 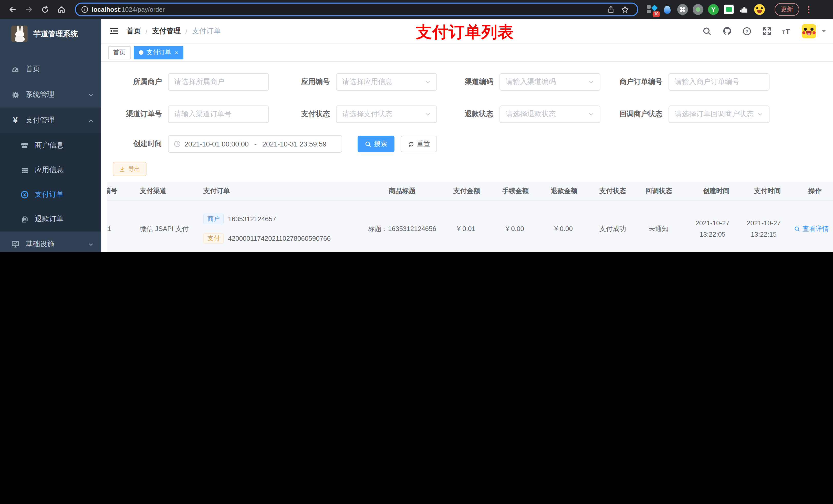 What do you see at coordinates (387, 82) in the screenshot?
I see `app-select: 请选择应用信息` at bounding box center [387, 82].